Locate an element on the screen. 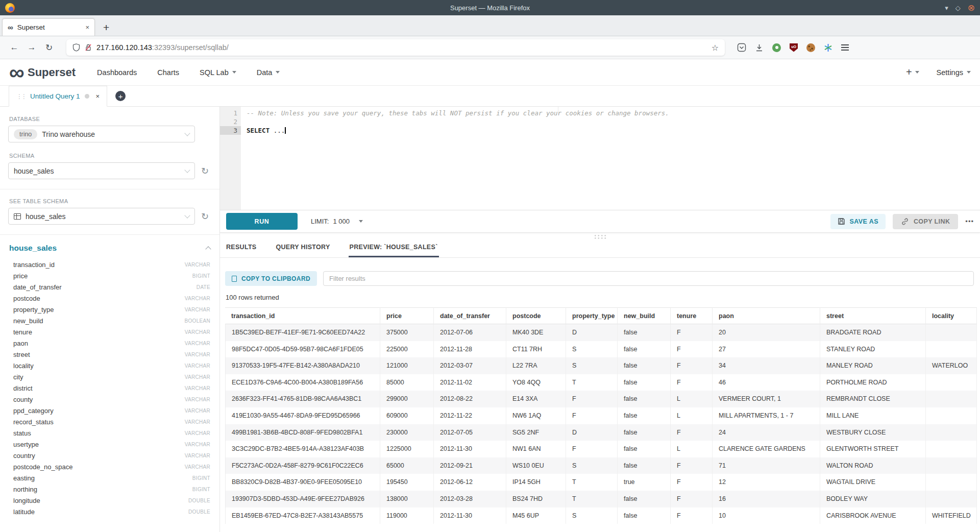  column-header: new_build is located at coordinates (644, 316).